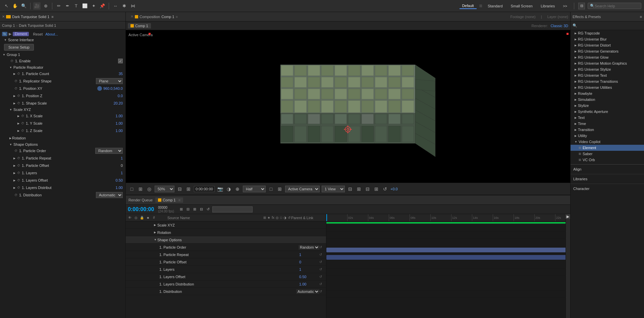  I want to click on tl-btn-back: ⊞, so click(181, 209).